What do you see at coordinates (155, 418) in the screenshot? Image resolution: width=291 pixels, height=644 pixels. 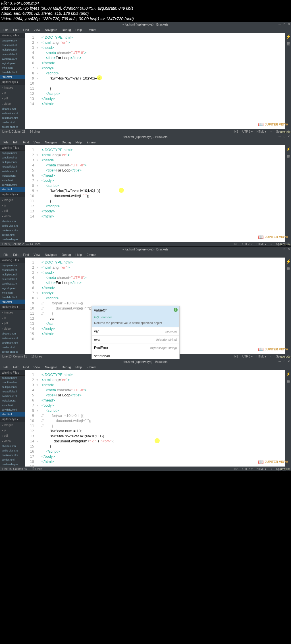 I see `code-editor: 12345678910111213141516171819▼▼▼▼▼<!DOCT…` at bounding box center [155, 418].